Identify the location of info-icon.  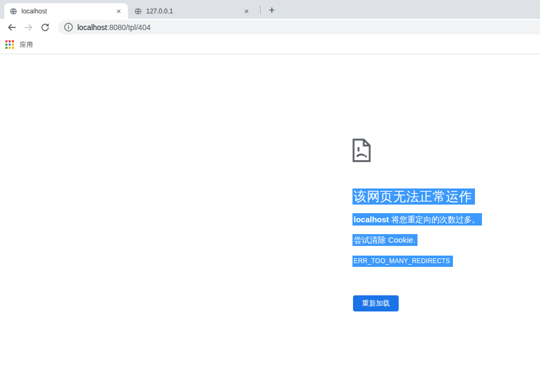
(69, 27).